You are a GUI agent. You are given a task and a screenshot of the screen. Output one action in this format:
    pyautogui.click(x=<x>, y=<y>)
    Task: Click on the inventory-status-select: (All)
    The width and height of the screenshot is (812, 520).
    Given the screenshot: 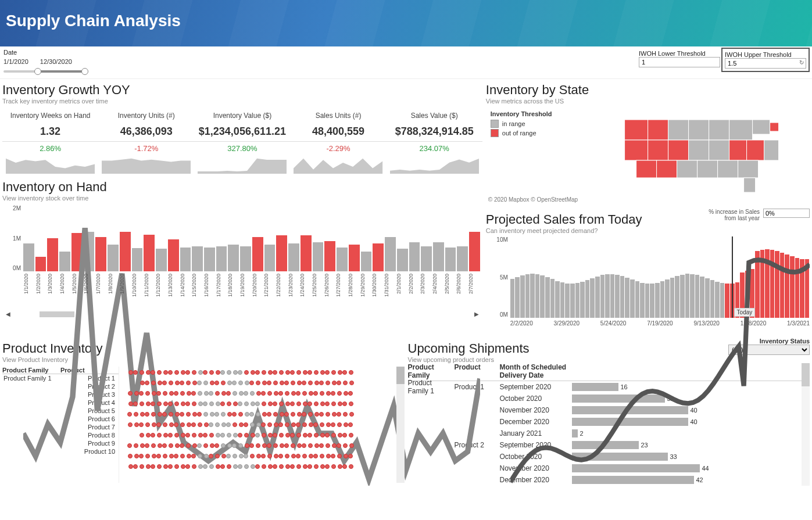 What is the action you would take?
    pyautogui.click(x=769, y=350)
    